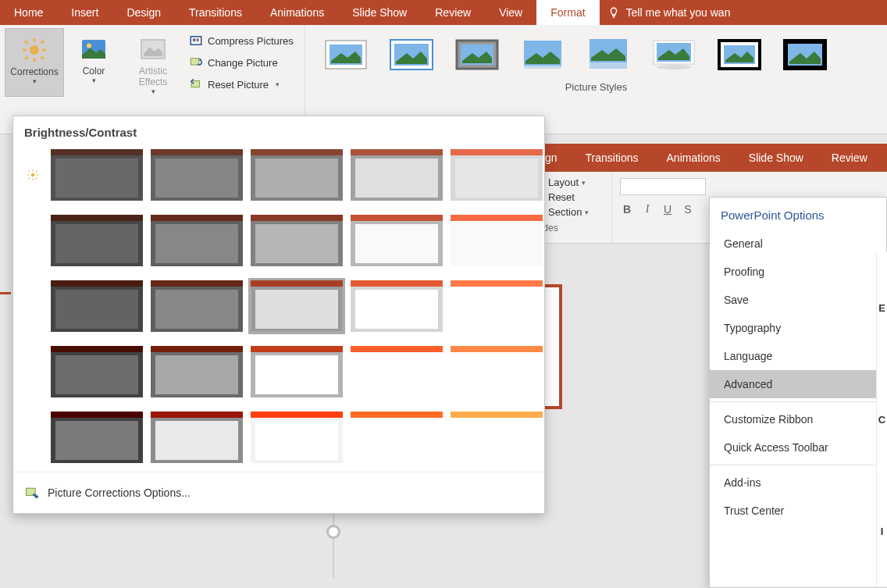 This screenshot has height=588, width=887. Describe the element at coordinates (565, 212) in the screenshot. I see `section-label: Section` at that location.